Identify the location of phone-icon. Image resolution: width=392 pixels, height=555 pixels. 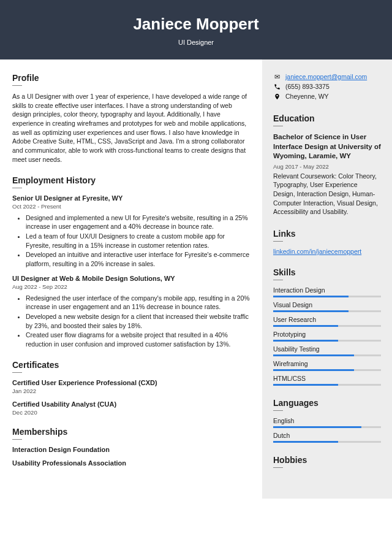
(277, 87).